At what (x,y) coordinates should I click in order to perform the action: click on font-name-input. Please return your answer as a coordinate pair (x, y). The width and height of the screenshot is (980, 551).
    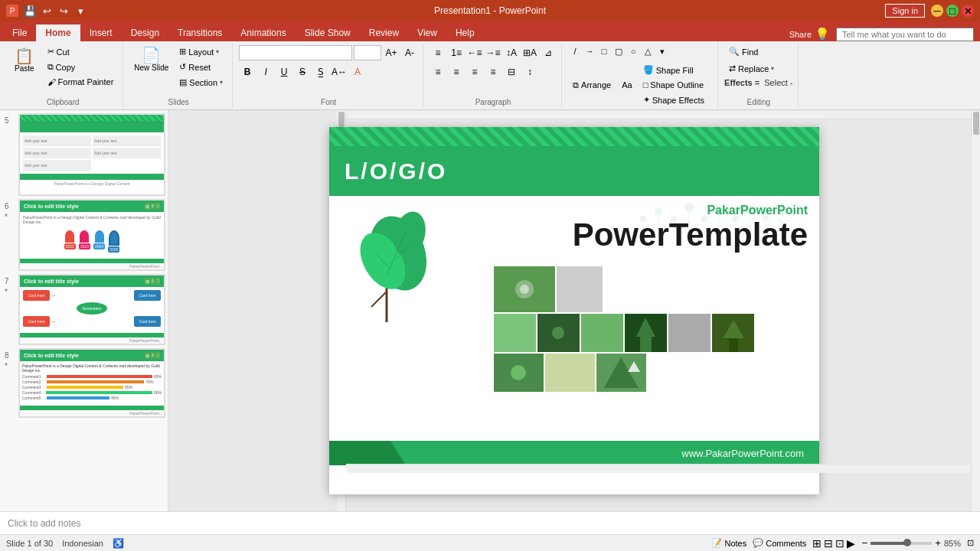
    Looking at the image, I should click on (296, 53).